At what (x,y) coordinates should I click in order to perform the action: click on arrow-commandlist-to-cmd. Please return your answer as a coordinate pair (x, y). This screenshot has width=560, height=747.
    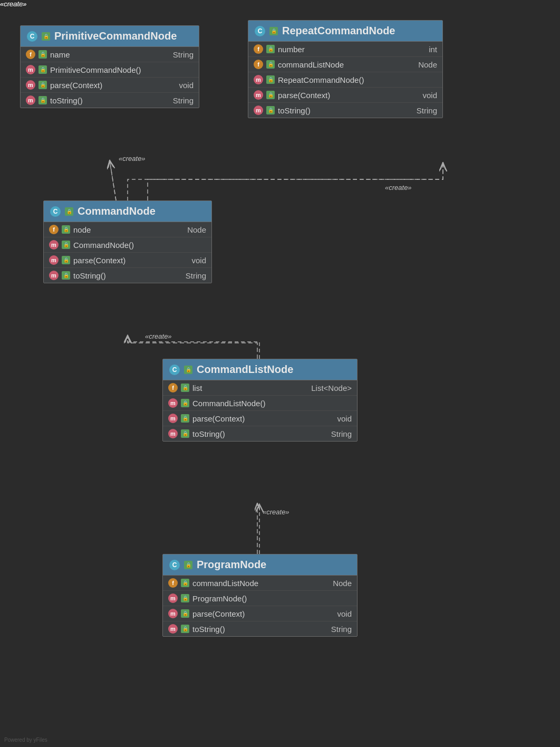
    Looking at the image, I should click on (194, 347).